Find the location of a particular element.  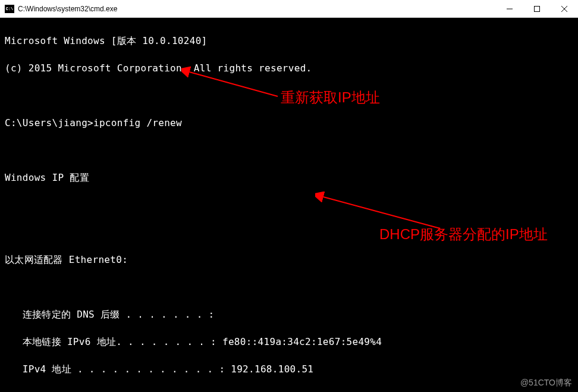

adapter-field: IPv4 地址 . . . . . . . . . . . . : 192.16… is located at coordinates (289, 369).